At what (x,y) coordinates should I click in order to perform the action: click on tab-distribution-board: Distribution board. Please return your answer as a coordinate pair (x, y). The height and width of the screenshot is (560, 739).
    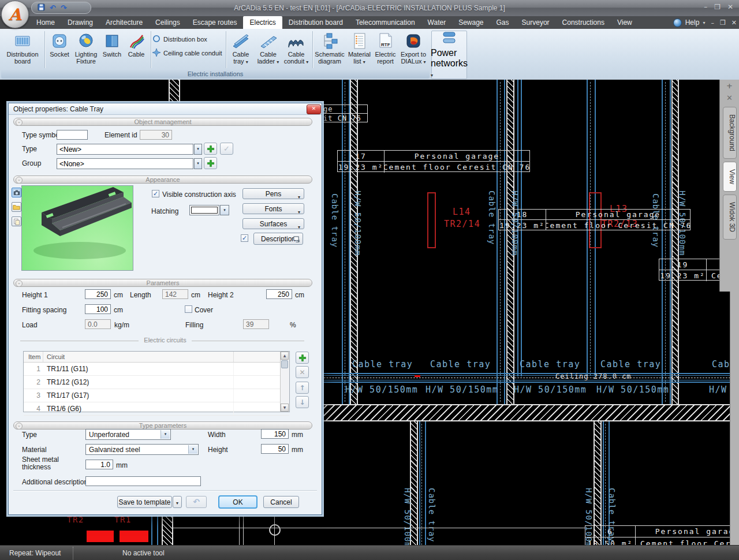
    Looking at the image, I should click on (316, 23).